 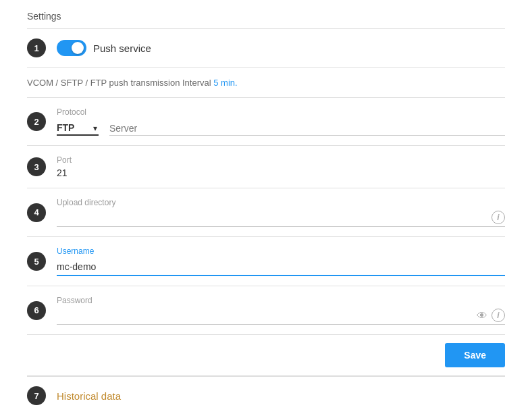 What do you see at coordinates (119, 82) in the screenshot?
I see `interval-label: VCOM / SFTP / FTP push transmission Inte…` at bounding box center [119, 82].